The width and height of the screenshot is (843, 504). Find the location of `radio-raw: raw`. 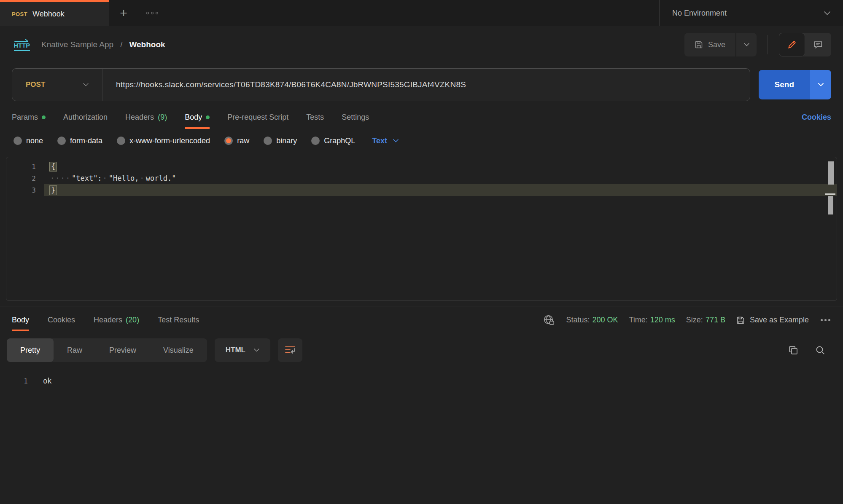

radio-raw: raw is located at coordinates (237, 141).